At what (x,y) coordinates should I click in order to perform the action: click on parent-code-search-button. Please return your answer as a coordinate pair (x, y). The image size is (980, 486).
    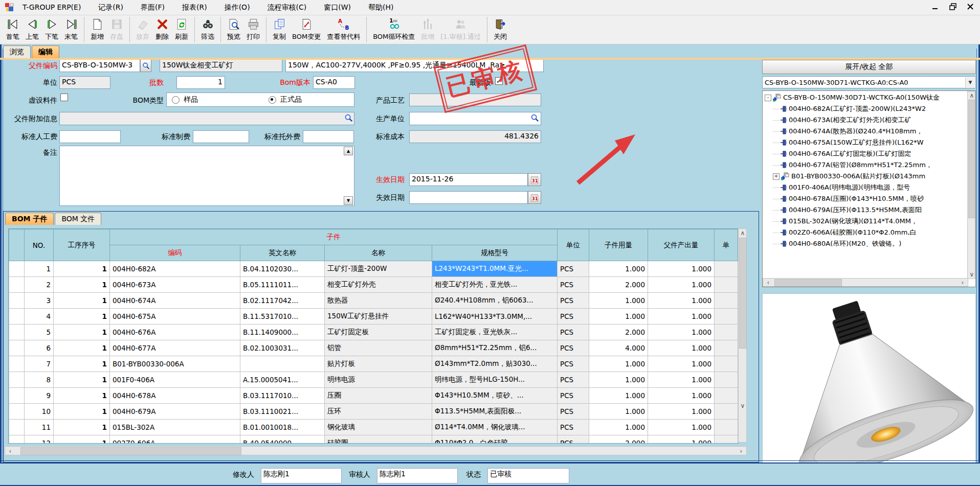
    Looking at the image, I should click on (146, 65).